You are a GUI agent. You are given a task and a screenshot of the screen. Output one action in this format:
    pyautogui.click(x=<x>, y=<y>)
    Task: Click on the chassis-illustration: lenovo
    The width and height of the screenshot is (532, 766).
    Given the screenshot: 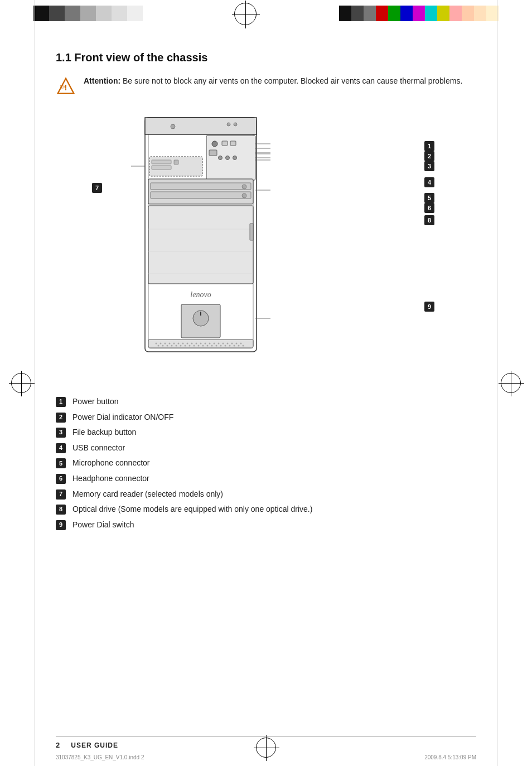 What is the action you would take?
    pyautogui.click(x=209, y=243)
    